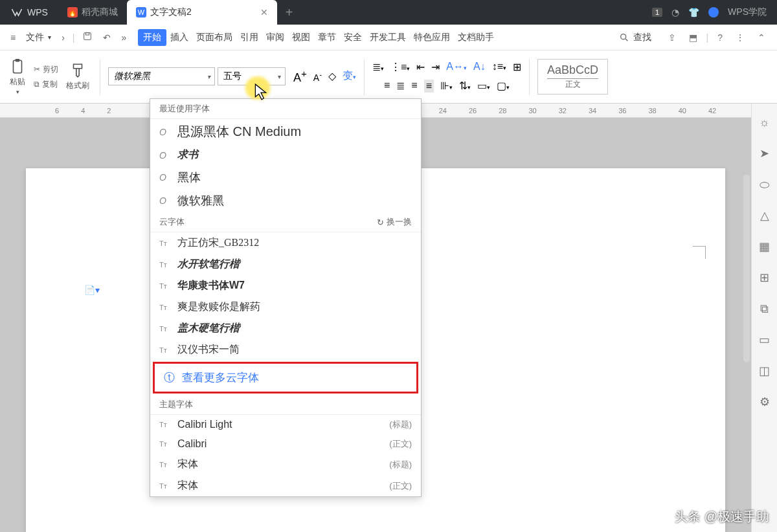 This screenshot has width=777, height=532. Describe the element at coordinates (107, 38) in the screenshot. I see `undo-icon: ↶` at that location.